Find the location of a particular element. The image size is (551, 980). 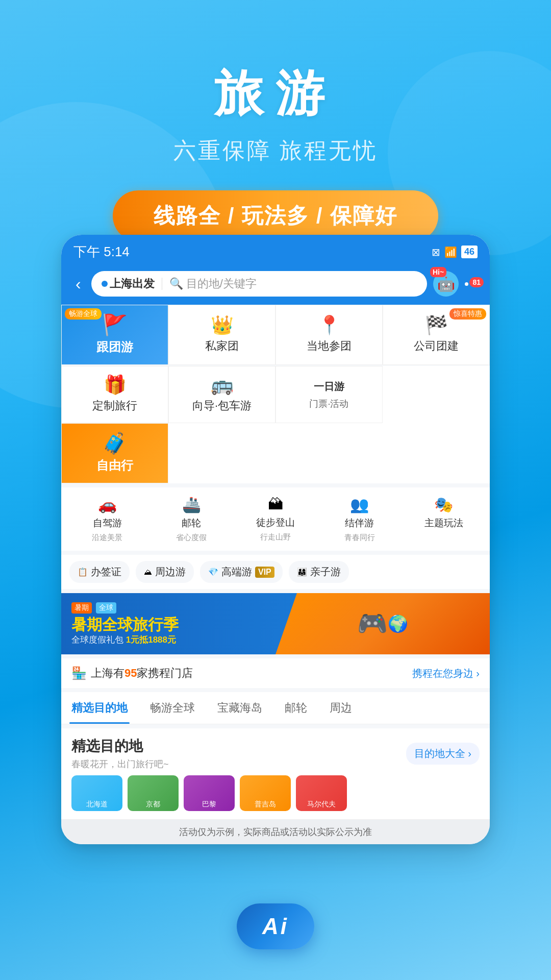

dest-thumb-1: 北海道 is located at coordinates (97, 793).